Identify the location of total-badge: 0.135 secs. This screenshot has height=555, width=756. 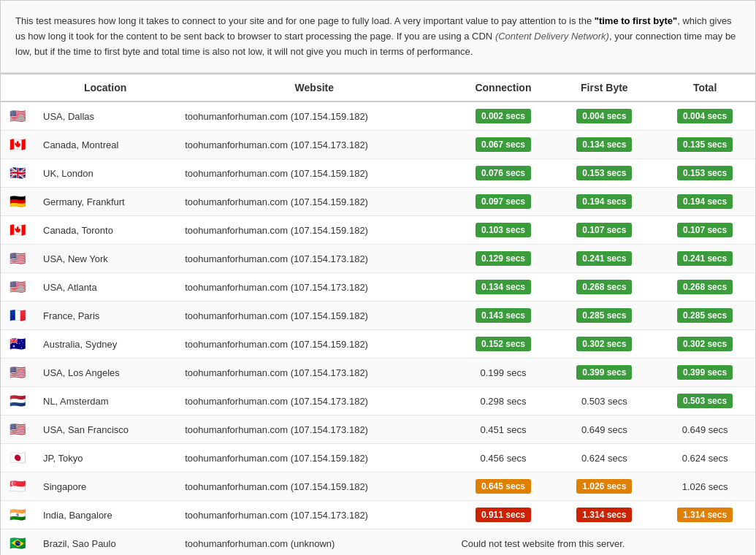
(705, 145).